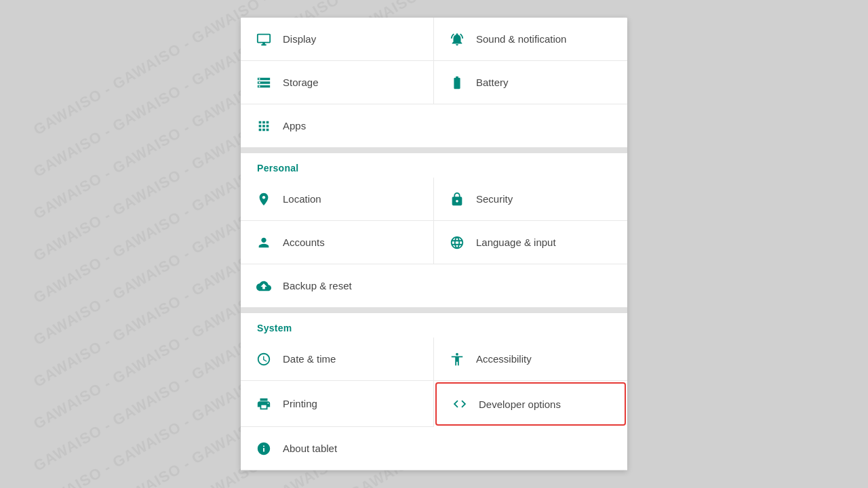 This screenshot has width=868, height=488. What do you see at coordinates (434, 449) in the screenshot?
I see `about-item: About tablet` at bounding box center [434, 449].